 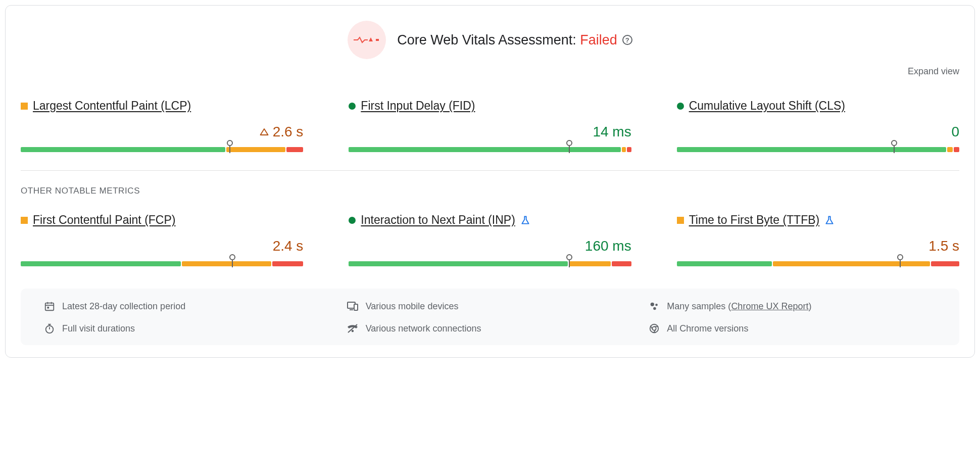 What do you see at coordinates (162, 106) in the screenshot?
I see `metric-title-row: Largest Contentful Paint (LCP)` at bounding box center [162, 106].